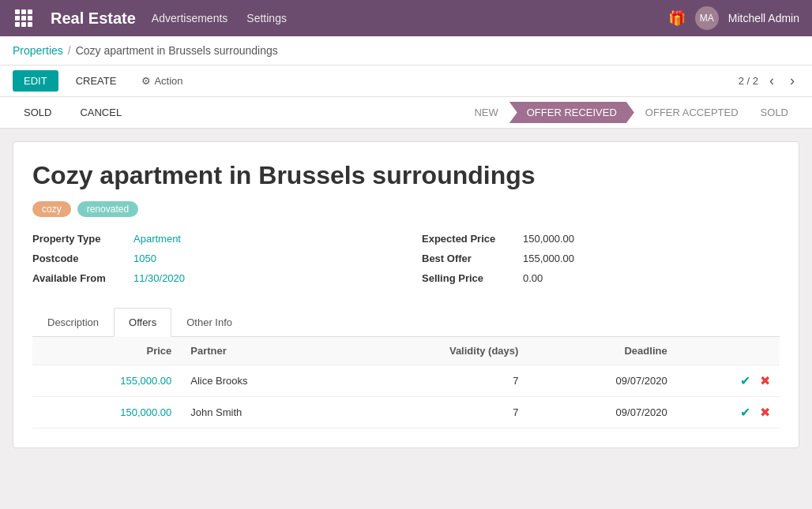 This screenshot has width=812, height=509. Describe the element at coordinates (93, 19) in the screenshot. I see `app-title: Real Estate` at that location.